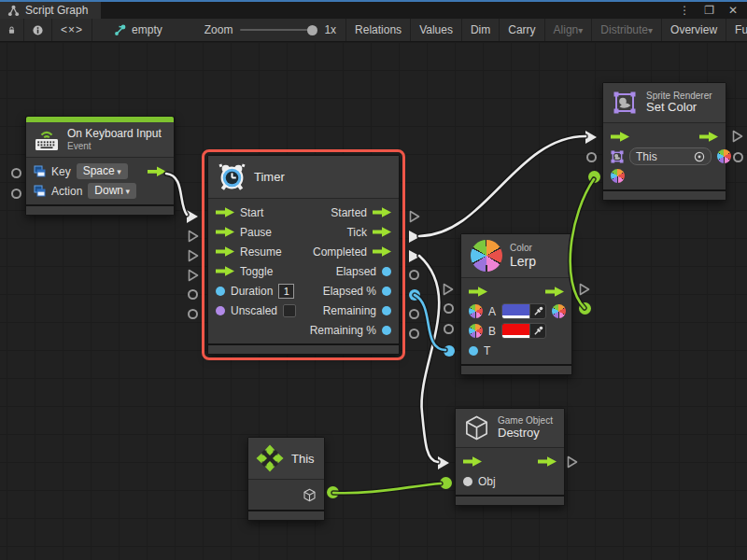  What do you see at coordinates (17, 194) in the screenshot?
I see `port-keyboard-action-in` at bounding box center [17, 194].